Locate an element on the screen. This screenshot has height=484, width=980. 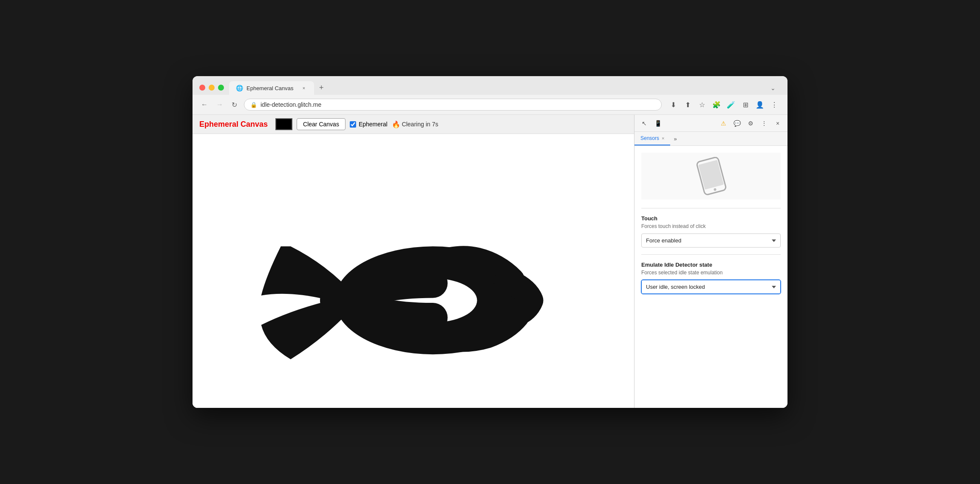
share-icon: ⬆ is located at coordinates (688, 105).